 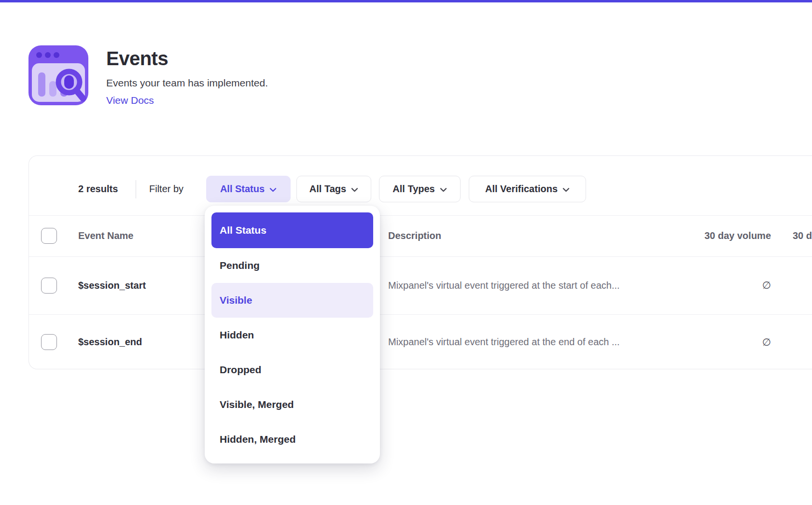 What do you see at coordinates (420, 236) in the screenshot?
I see `table-header-row: Event Name Description 30 day volume 30 …` at bounding box center [420, 236].